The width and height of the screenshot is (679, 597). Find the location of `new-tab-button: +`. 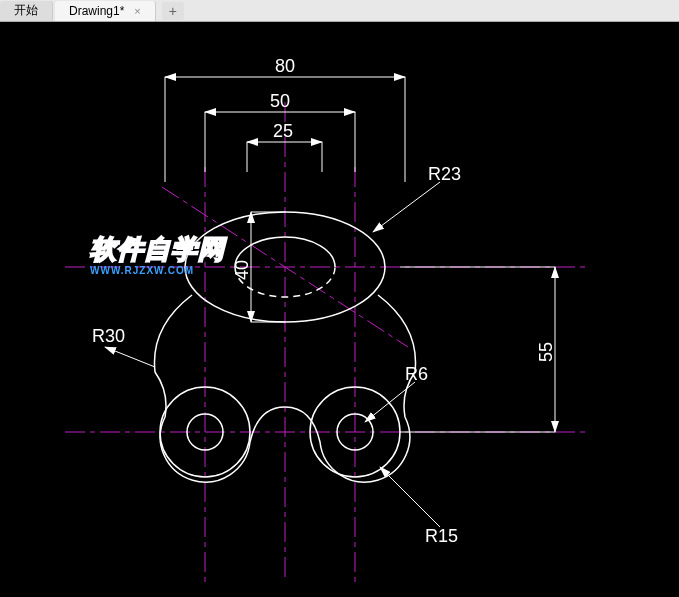

new-tab-button: + is located at coordinates (173, 11).